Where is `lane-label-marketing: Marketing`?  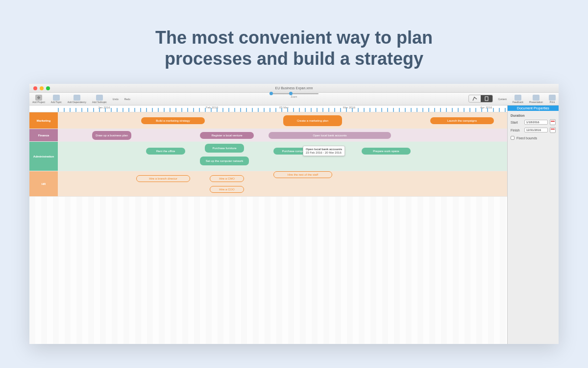
lane-label-marketing: Marketing is located at coordinates (44, 121).